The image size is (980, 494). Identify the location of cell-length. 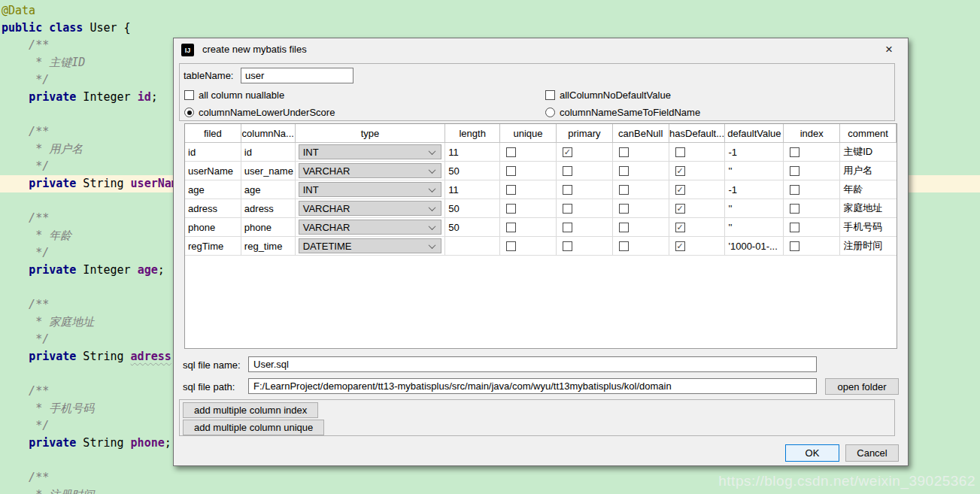
(472, 246).